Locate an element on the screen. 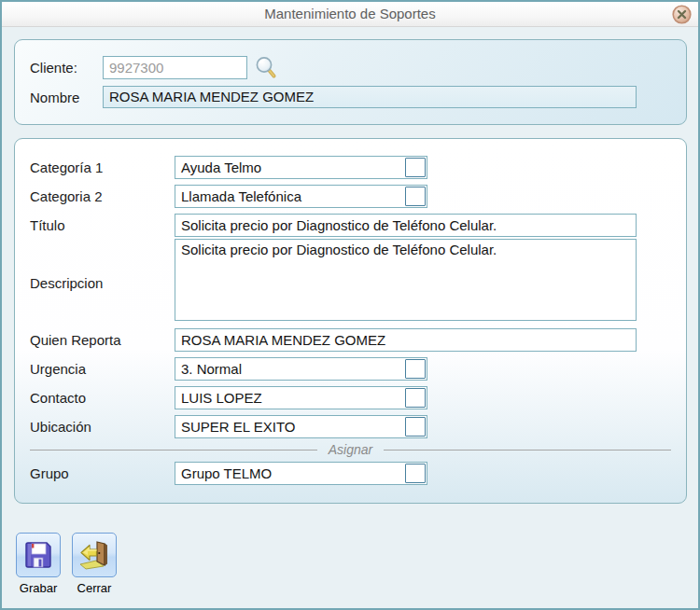 This screenshot has height=610, width=700. ubicacion-select: SUPER EL EXITO is located at coordinates (301, 427).